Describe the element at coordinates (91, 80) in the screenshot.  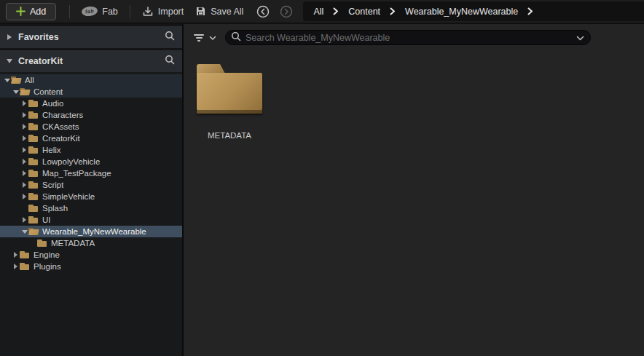
I see `tree-item-all: All` at that location.